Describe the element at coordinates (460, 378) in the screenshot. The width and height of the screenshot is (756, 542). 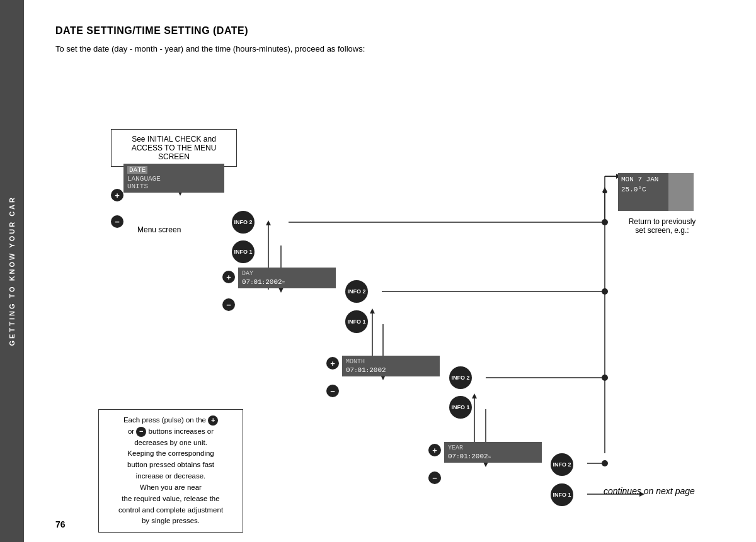
I see `month-info2-label: INFO 2` at that location.